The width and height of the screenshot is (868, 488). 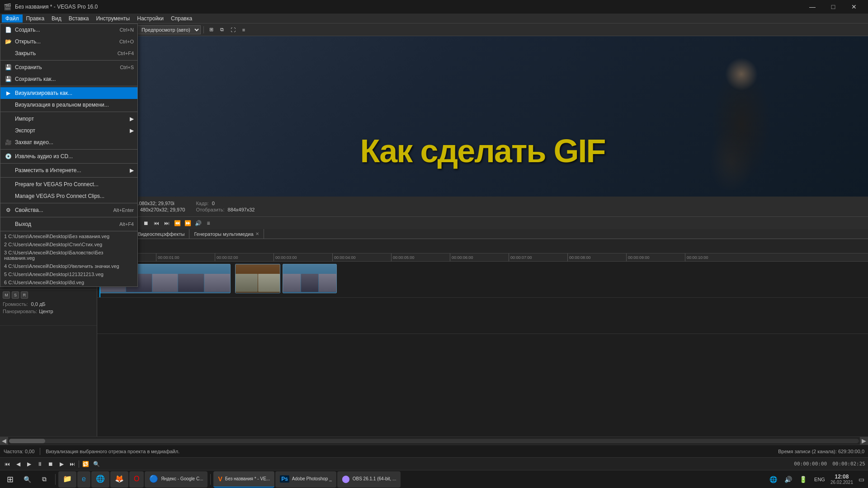 I want to click on network-icon: 🌐, so click(x=773, y=479).